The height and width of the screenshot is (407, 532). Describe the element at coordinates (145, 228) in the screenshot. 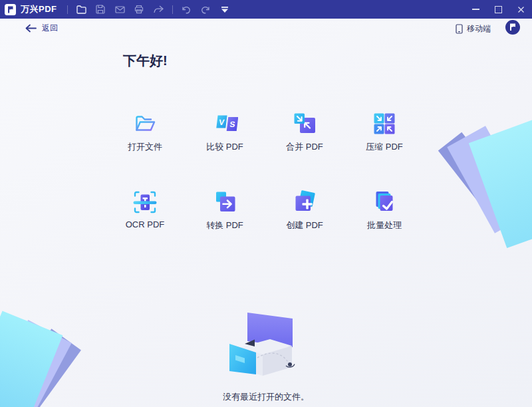

I see `action-ocr-pdf: OCR PDF` at that location.